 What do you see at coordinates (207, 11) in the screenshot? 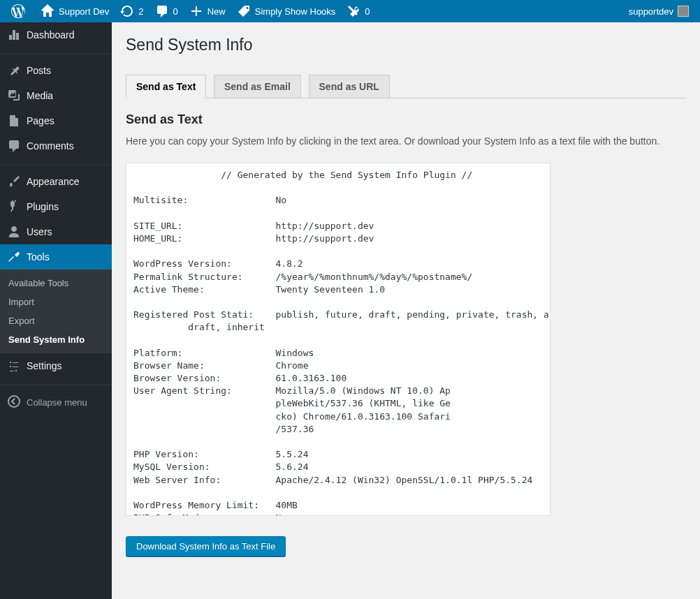
I see `new-content-link: New` at bounding box center [207, 11].